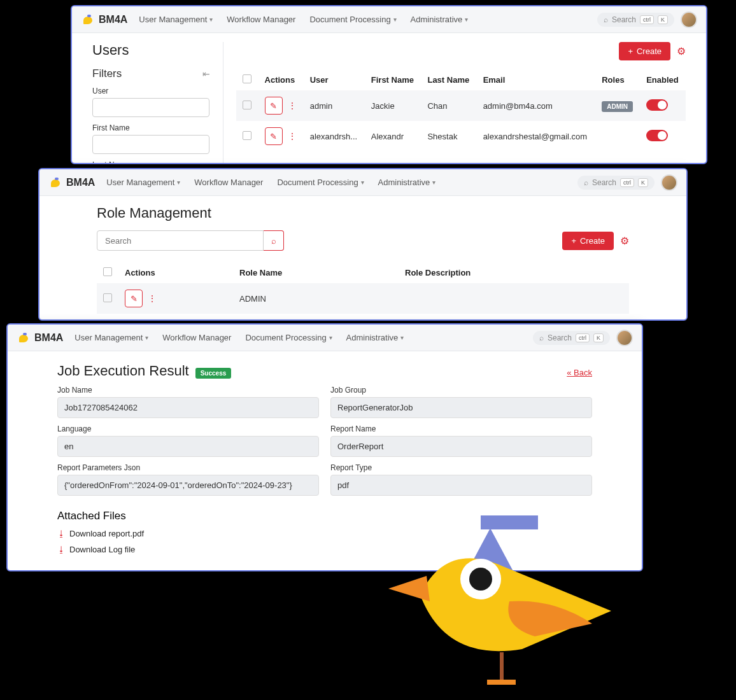  What do you see at coordinates (506, 598) in the screenshot?
I see `mascot-bird-icon` at bounding box center [506, 598].